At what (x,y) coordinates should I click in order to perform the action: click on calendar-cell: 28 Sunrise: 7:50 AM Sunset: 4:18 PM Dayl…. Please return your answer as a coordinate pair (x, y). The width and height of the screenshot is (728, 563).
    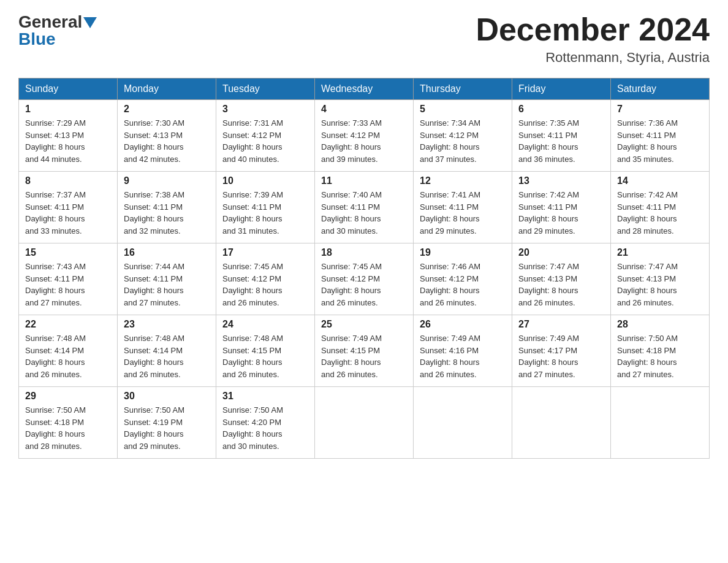
    Looking at the image, I should click on (661, 351).